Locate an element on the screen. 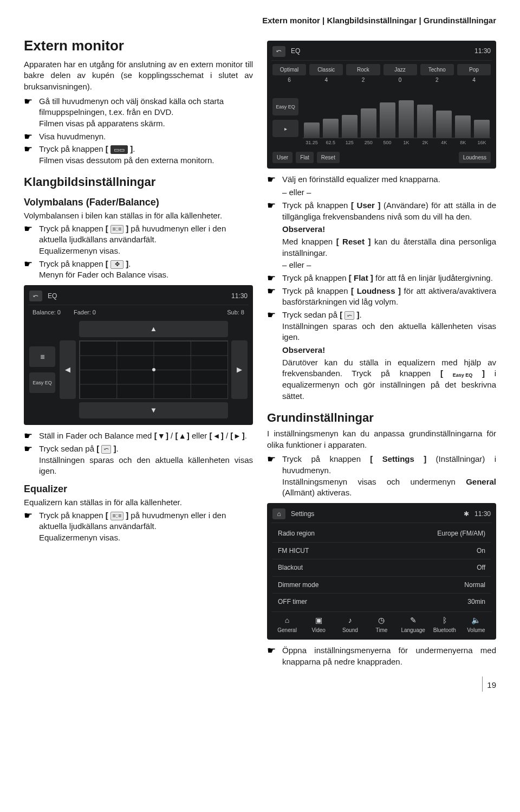  tab-icon: ✎ is located at coordinates (413, 620).